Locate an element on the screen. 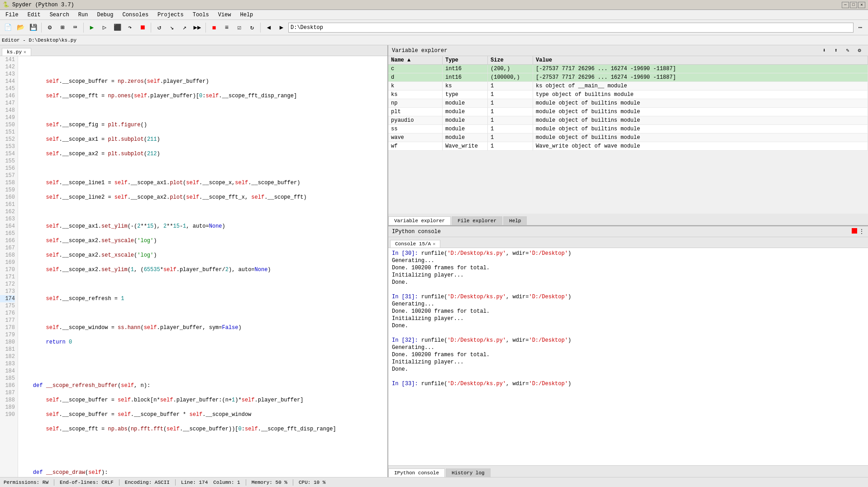  run-file-button: ▷ is located at coordinates (105, 28).